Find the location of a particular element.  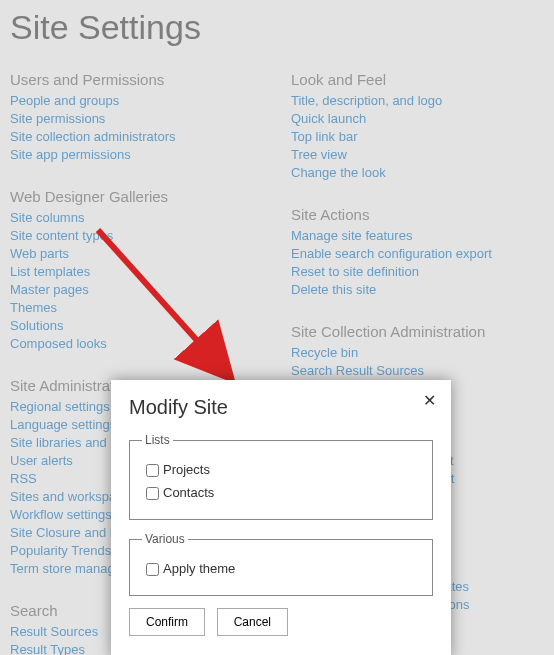

checkbox-contacts is located at coordinates (152, 494).